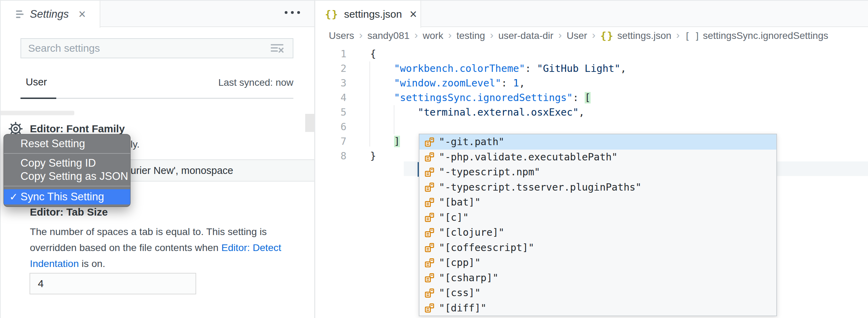 This screenshot has height=318, width=868. Describe the element at coordinates (526, 36) in the screenshot. I see `breadcrumb-item-user-data-dir: user-data-dir` at that location.